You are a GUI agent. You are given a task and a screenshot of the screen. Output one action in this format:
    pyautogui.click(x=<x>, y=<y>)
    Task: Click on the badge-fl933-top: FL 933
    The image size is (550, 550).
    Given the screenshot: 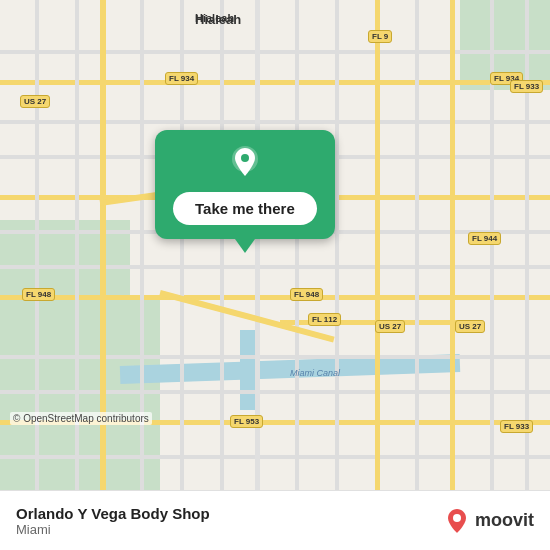 What is the action you would take?
    pyautogui.click(x=526, y=86)
    